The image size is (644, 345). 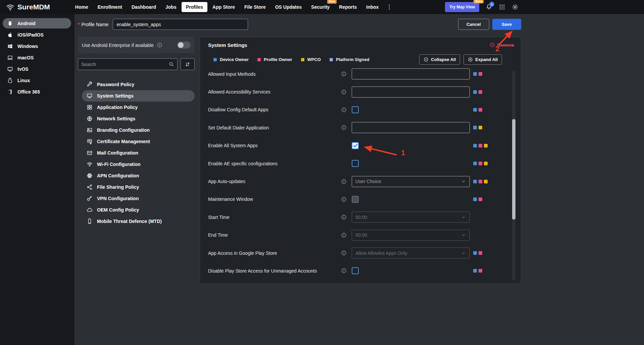 What do you see at coordinates (502, 7) in the screenshot?
I see `apps-grid-icon` at bounding box center [502, 7].